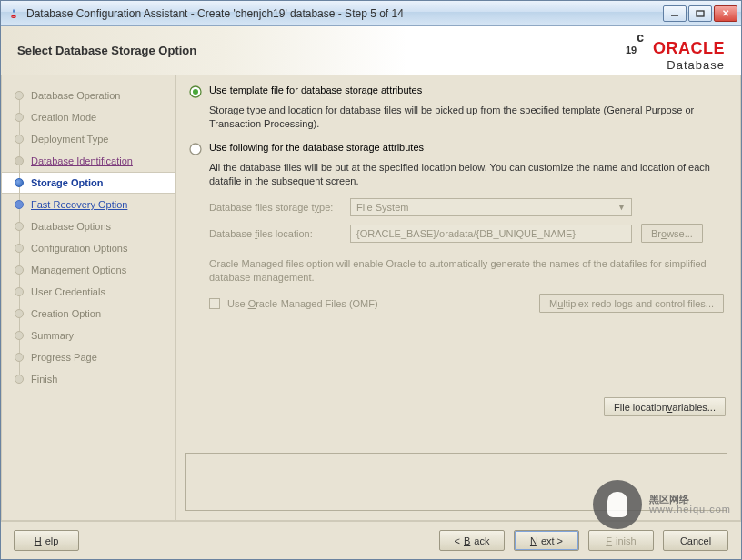 The image size is (742, 560). What do you see at coordinates (464, 117) in the screenshot?
I see `use-template-description: Storage type and location for database f…` at bounding box center [464, 117].